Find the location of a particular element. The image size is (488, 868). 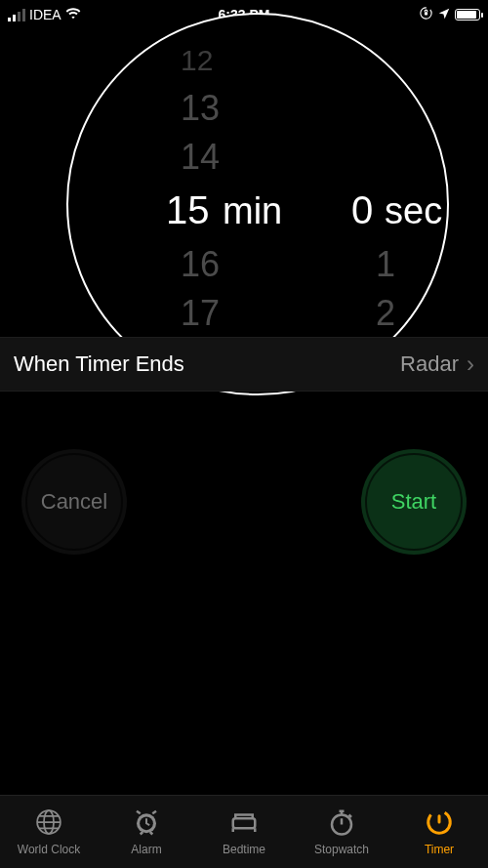

timer-icon is located at coordinates (439, 824).